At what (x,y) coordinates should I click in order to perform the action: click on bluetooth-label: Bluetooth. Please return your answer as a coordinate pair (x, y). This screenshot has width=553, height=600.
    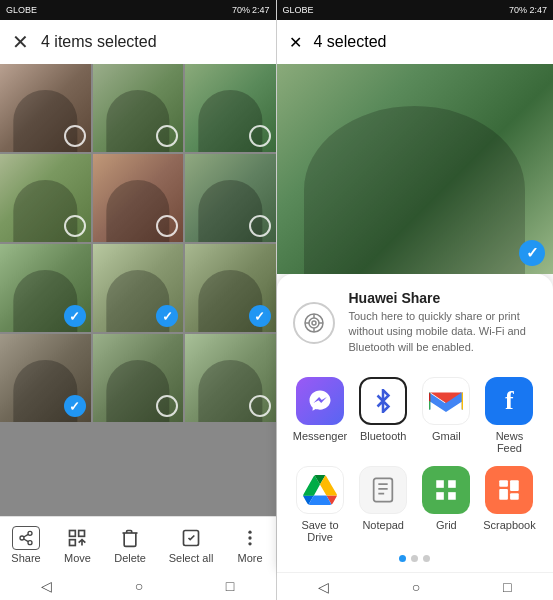
    Looking at the image, I should click on (383, 436).